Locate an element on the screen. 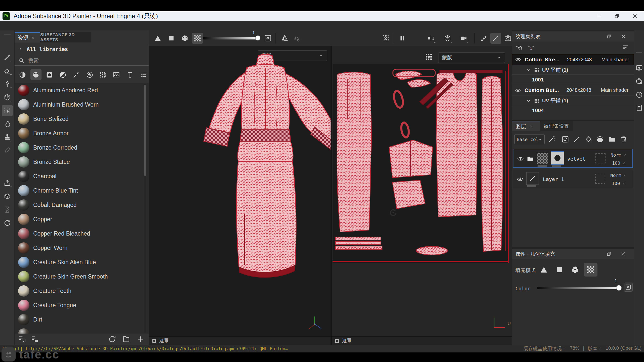  eye-single-icon is located at coordinates (531, 48).